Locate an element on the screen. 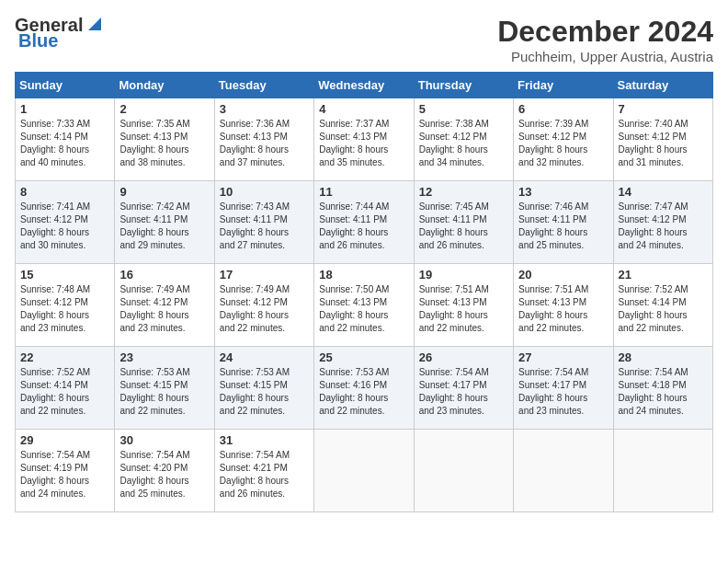  day-number: 9 is located at coordinates (164, 191).